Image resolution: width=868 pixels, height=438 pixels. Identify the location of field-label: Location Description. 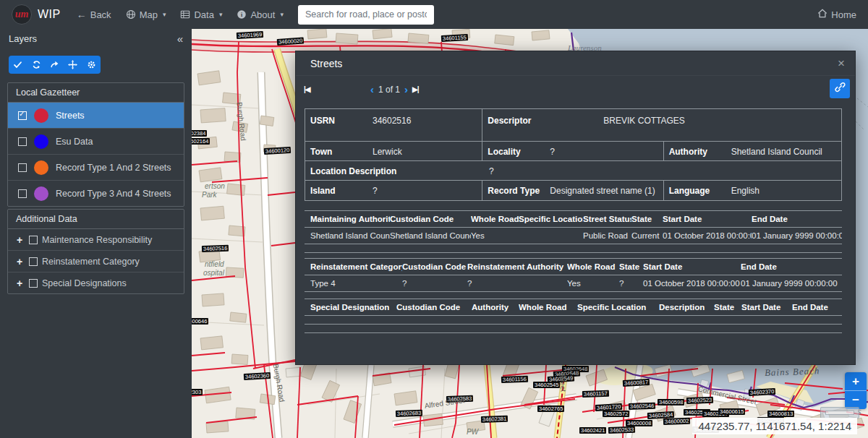
(399, 171).